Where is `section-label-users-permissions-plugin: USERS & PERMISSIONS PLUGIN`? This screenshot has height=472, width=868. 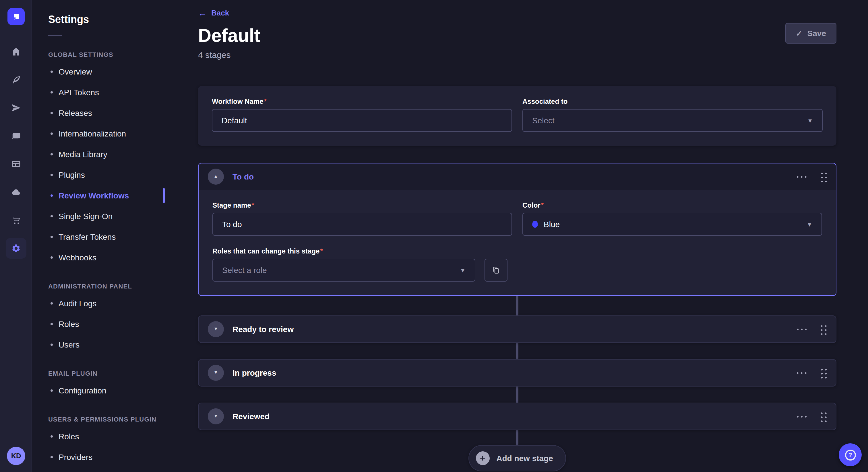 section-label-users-permissions-plugin: USERS & PERMISSIONS PLUGIN is located at coordinates (99, 419).